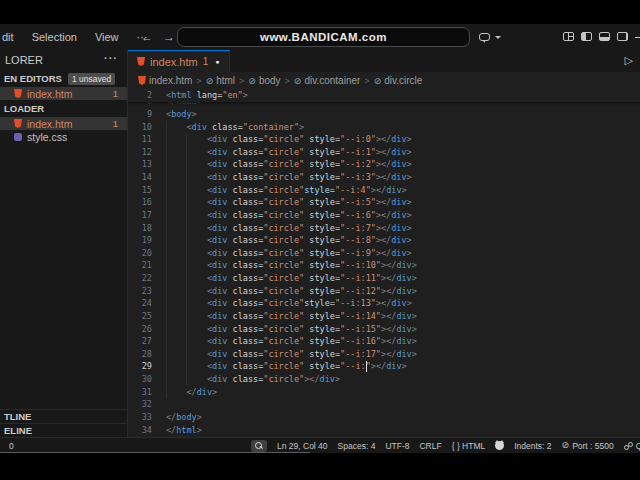  What do you see at coordinates (500, 446) in the screenshot?
I see `github-icon` at bounding box center [500, 446].